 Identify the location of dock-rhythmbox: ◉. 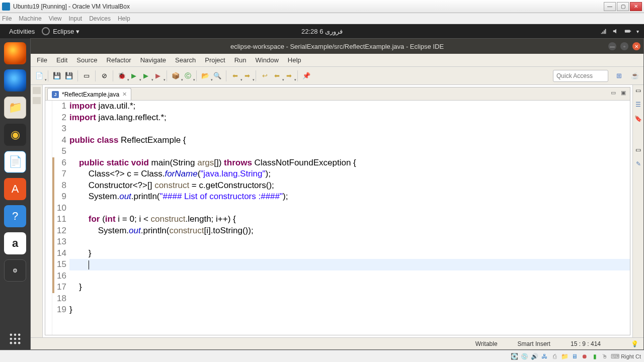
(15, 135).